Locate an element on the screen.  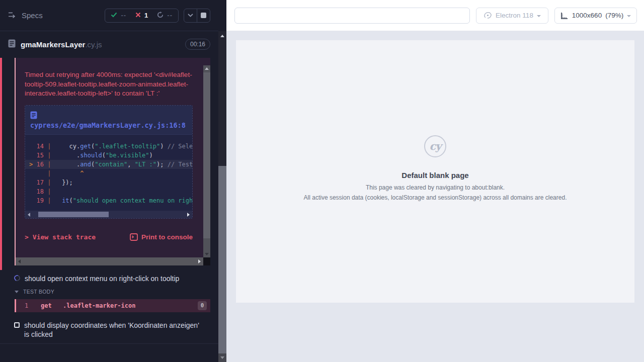
test-list: should open context menu on right-click … is located at coordinates (109, 309).